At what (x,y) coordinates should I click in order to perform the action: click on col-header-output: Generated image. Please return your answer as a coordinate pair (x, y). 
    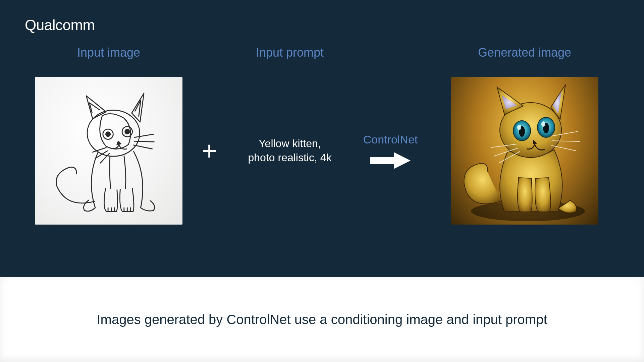
    Looking at the image, I should click on (525, 53).